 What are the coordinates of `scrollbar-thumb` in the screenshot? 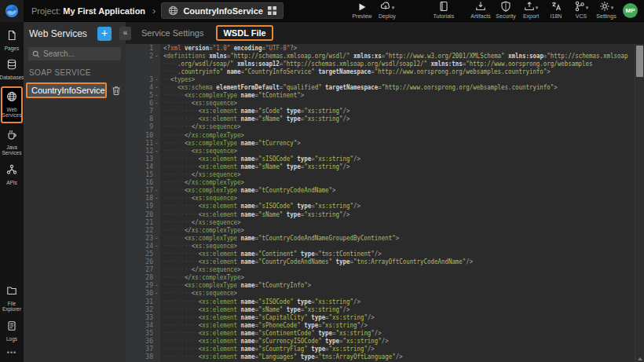 It's located at (639, 61).